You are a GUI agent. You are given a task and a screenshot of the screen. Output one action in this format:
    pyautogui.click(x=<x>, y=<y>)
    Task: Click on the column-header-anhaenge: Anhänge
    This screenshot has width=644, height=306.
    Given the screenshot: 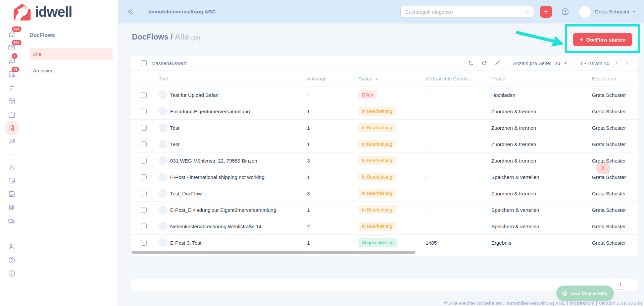 What is the action you would take?
    pyautogui.click(x=333, y=79)
    